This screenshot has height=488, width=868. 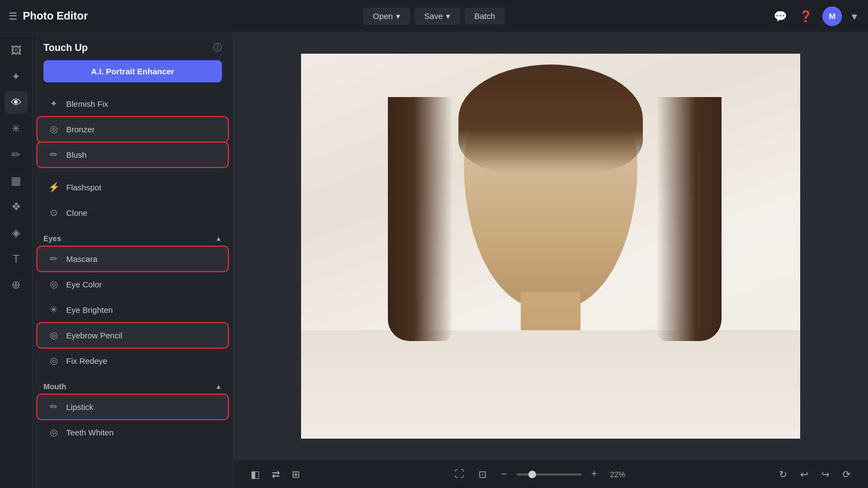 I want to click on bronzer-icon: ◎, so click(x=54, y=129).